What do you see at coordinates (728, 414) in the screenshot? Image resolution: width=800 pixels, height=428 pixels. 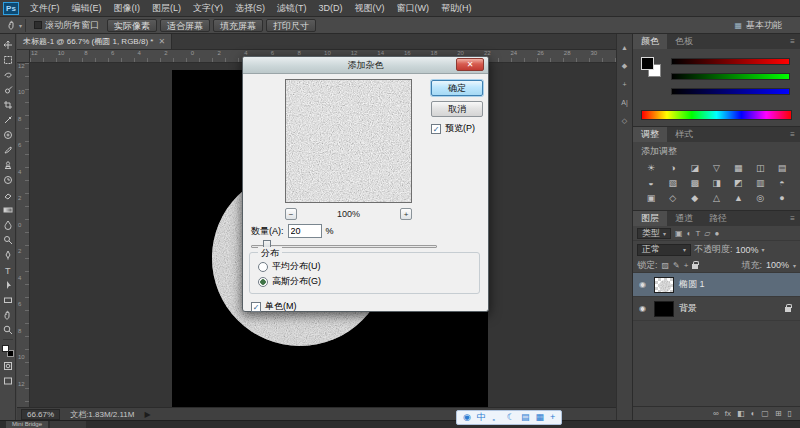 I see `layers-footer-icon: fx` at bounding box center [728, 414].